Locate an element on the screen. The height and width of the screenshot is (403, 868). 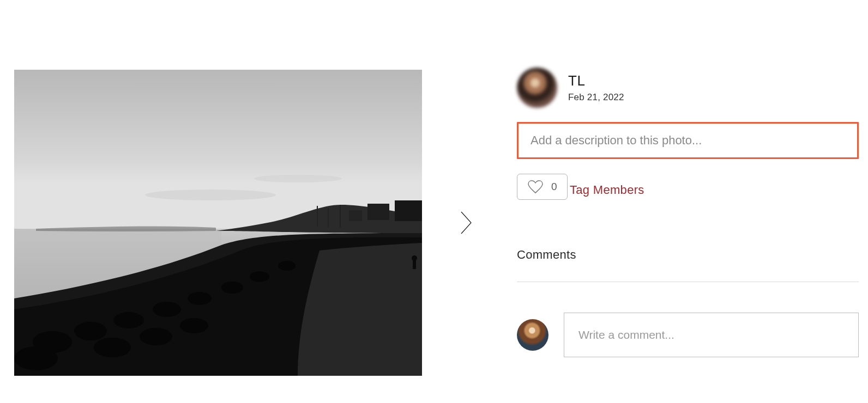
heart-icon is located at coordinates (535, 187).